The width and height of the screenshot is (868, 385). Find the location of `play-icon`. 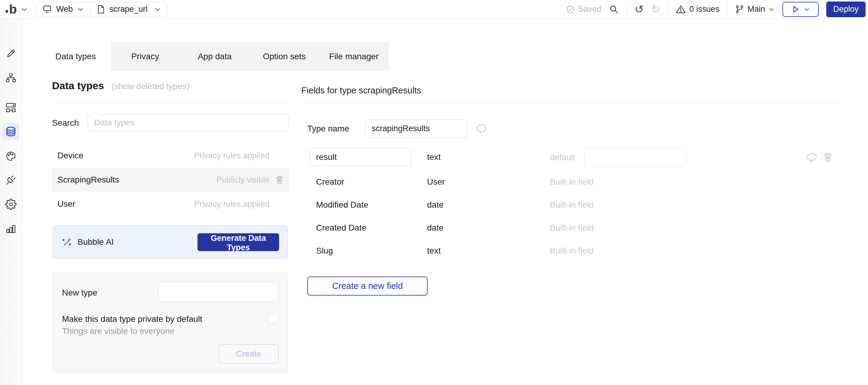

play-icon is located at coordinates (795, 9).